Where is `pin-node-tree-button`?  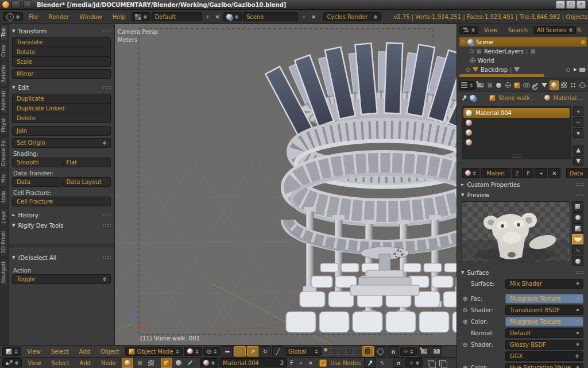 pin-node-tree-button is located at coordinates (370, 363).